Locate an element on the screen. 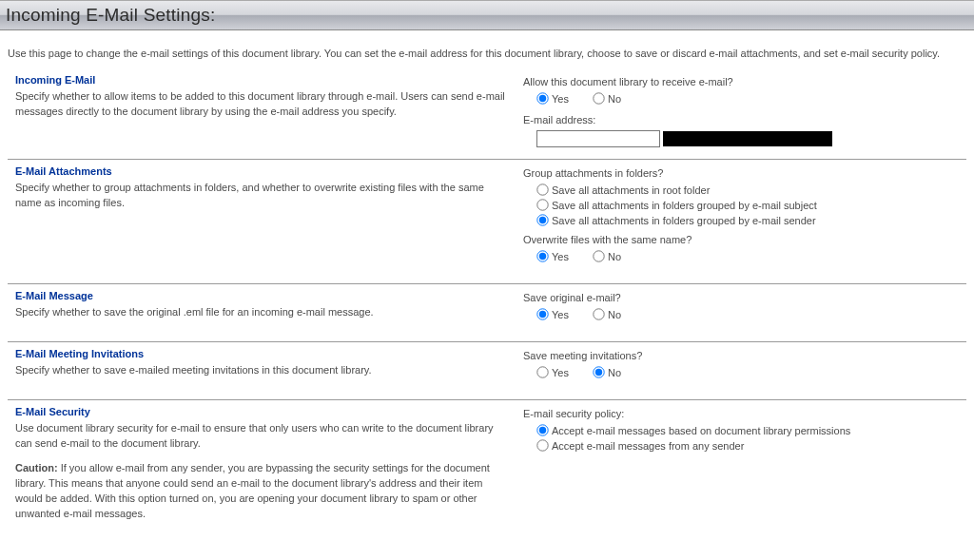  section-message: E-Mail Message Specify whether to save t… is located at coordinates (487, 312).